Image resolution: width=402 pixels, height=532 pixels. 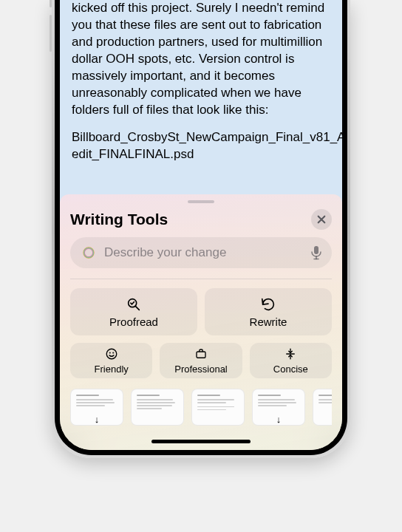 I want to click on rewrite-icon, so click(x=268, y=304).